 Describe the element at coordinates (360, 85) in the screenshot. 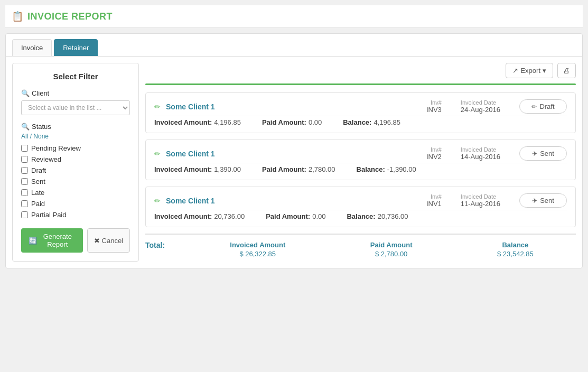

I see `report-divider` at that location.